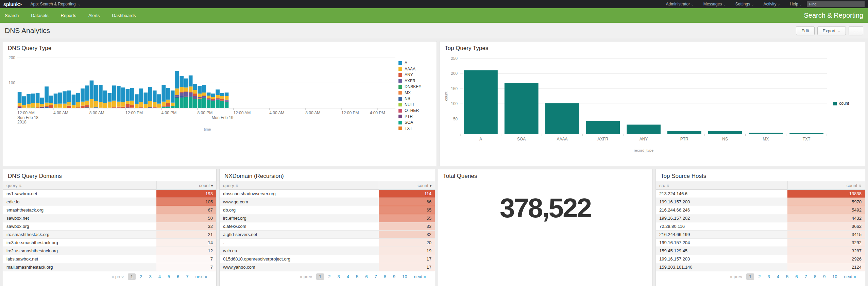 The height and width of the screenshot is (286, 868). Describe the element at coordinates (109, 259) in the screenshot. I see `table-row: labs.sawbox.net7` at that location.